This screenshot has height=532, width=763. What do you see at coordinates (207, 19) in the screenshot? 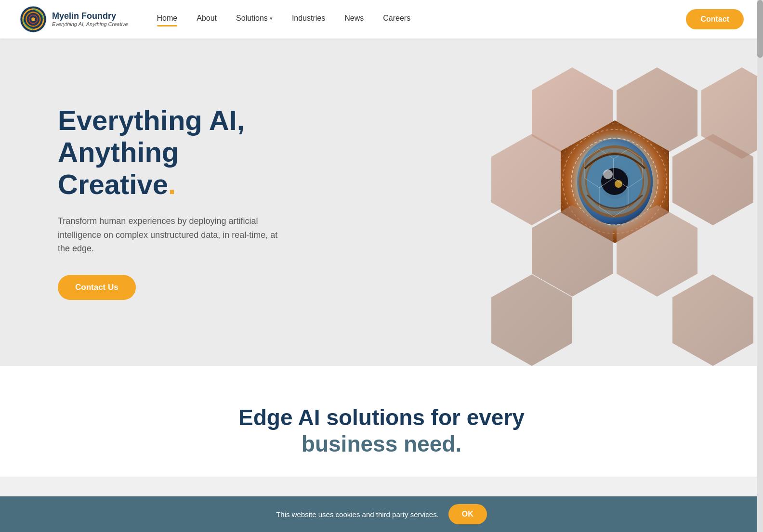
I see `nav-about: About` at bounding box center [207, 19].